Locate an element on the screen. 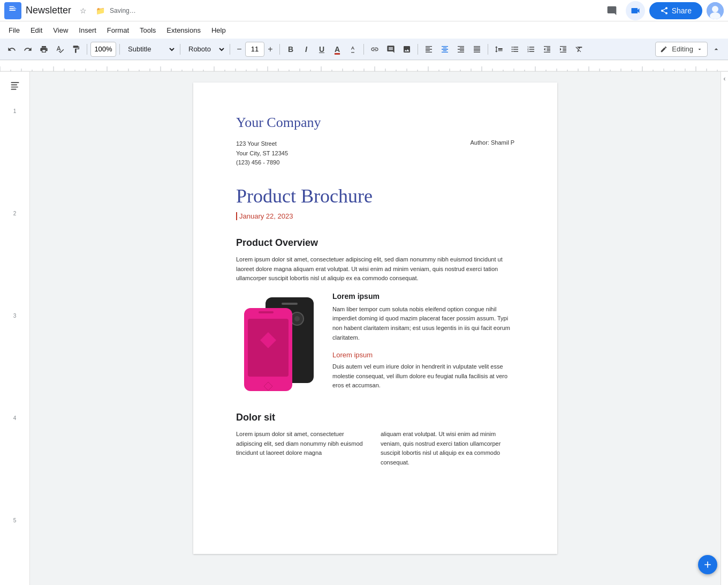 The image size is (728, 585). page-num-3: 3 is located at coordinates (15, 316).